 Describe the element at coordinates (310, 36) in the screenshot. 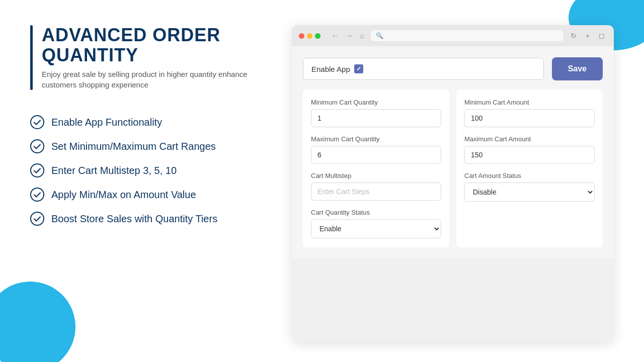

I see `minimize-window-button` at that location.